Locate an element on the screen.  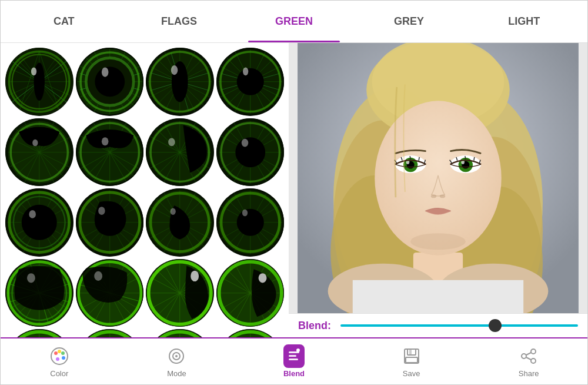
bottom-toolbar: Color Mode is located at coordinates (294, 361).